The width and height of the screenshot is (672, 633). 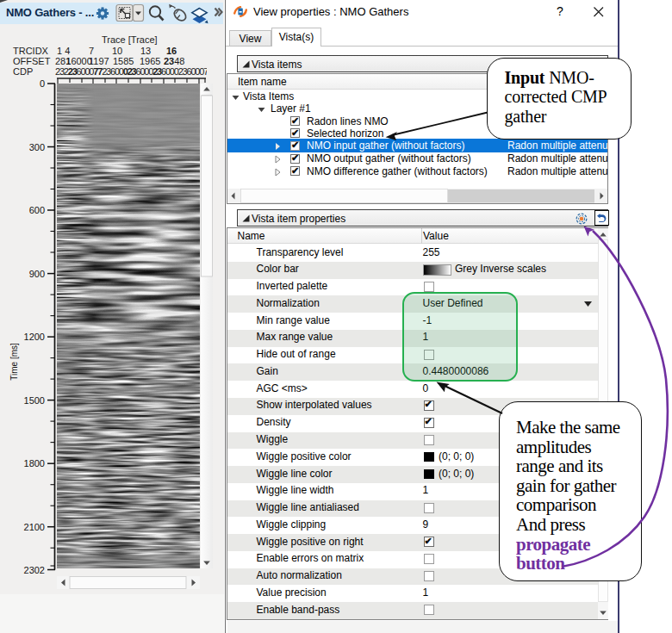 What do you see at coordinates (42, 84) in the screenshot?
I see `svg-text: 0` at bounding box center [42, 84].